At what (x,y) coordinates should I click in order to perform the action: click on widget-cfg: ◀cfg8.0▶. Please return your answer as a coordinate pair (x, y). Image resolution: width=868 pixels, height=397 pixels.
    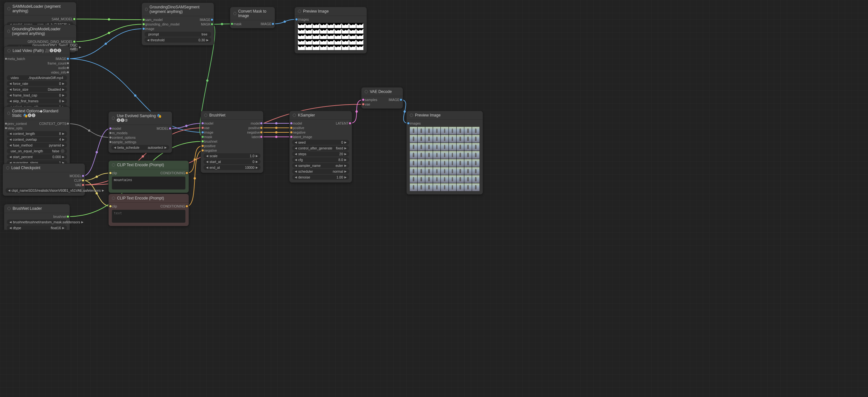
    Looking at the image, I should click on (321, 160).